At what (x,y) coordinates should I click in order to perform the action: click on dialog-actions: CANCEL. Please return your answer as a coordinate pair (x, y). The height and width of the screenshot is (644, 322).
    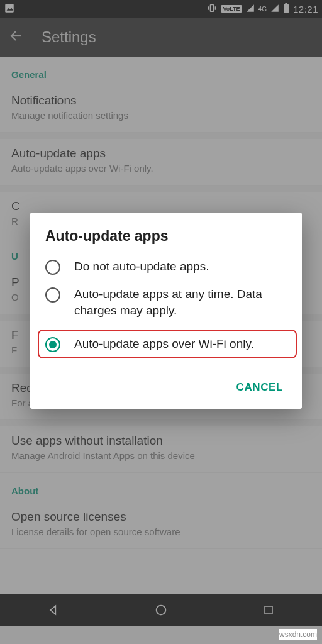
    Looking at the image, I should click on (167, 384).